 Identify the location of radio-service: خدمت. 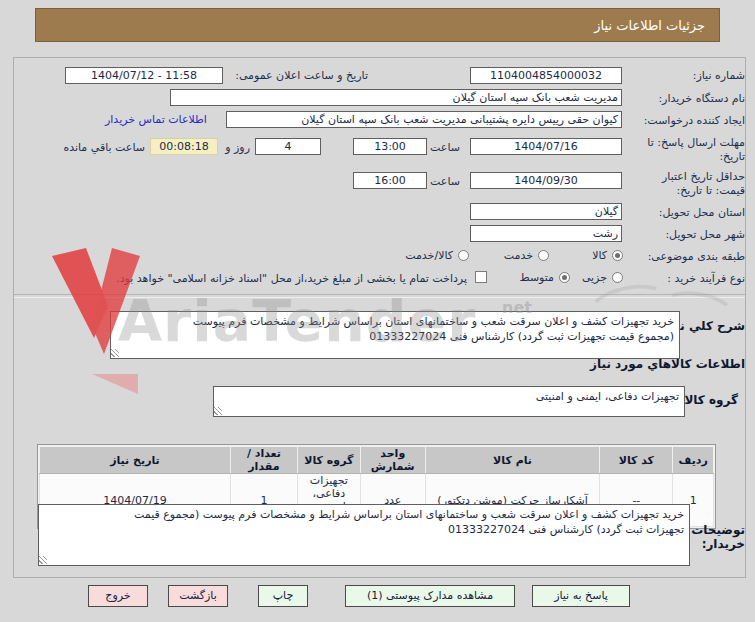
(526, 256).